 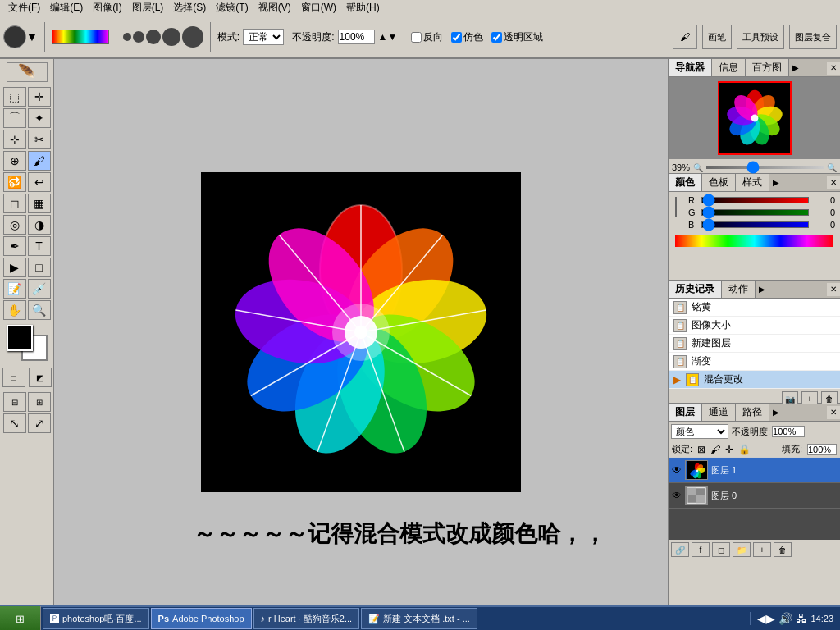 I want to click on color-menu-btn: ▶, so click(x=776, y=183).